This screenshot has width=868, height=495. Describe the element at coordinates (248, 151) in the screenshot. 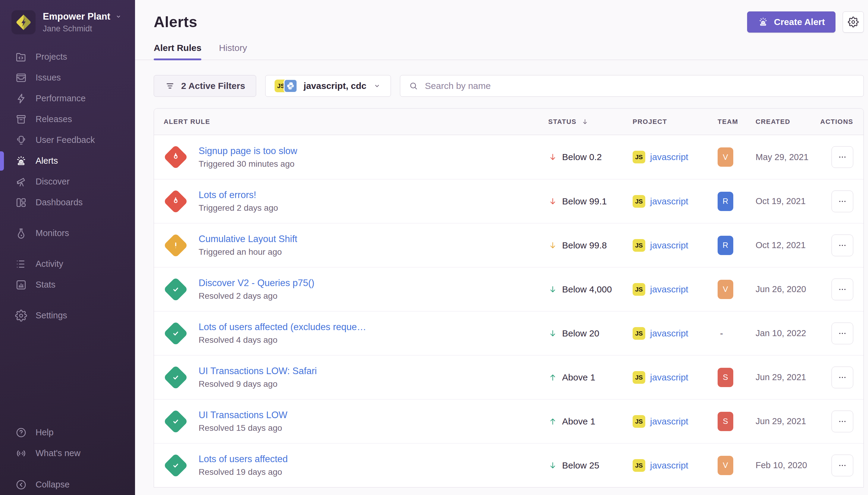

I see `alert-title-link: Signup page is too slow` at that location.